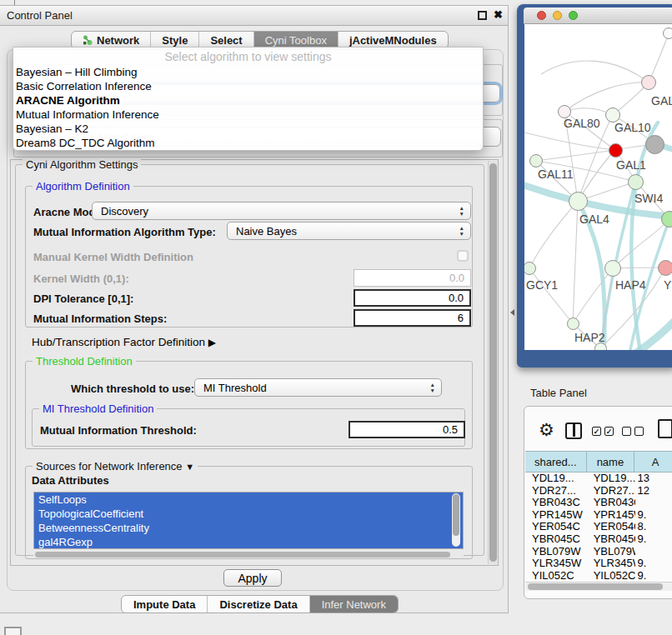 Image resolution: width=672 pixels, height=635 pixels. I want to click on apply-button: Apply, so click(253, 578).